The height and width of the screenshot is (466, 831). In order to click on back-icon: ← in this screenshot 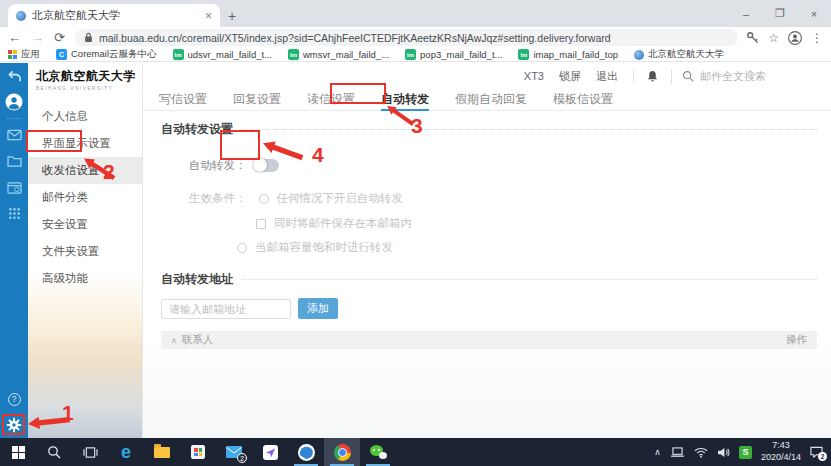, I will do `click(14, 38)`.